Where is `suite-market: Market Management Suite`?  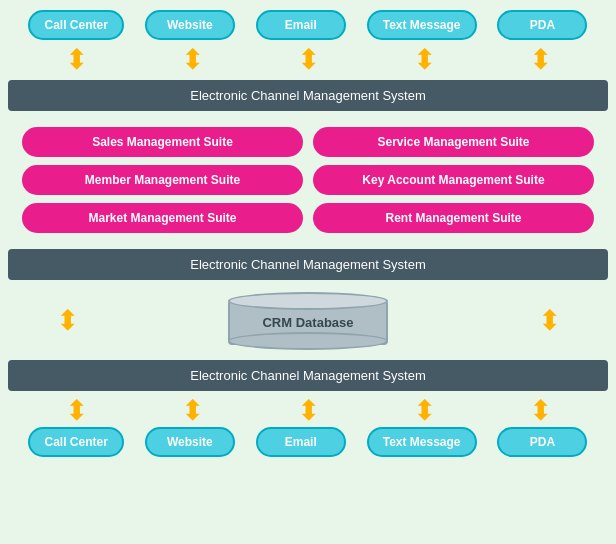
suite-market: Market Management Suite is located at coordinates (162, 218).